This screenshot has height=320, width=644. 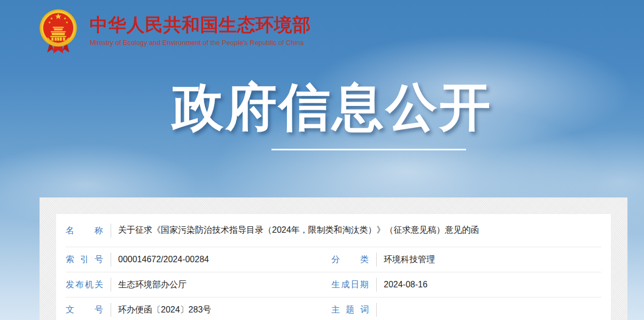 I want to click on subject-words-label: 主题词, so click(x=350, y=309).